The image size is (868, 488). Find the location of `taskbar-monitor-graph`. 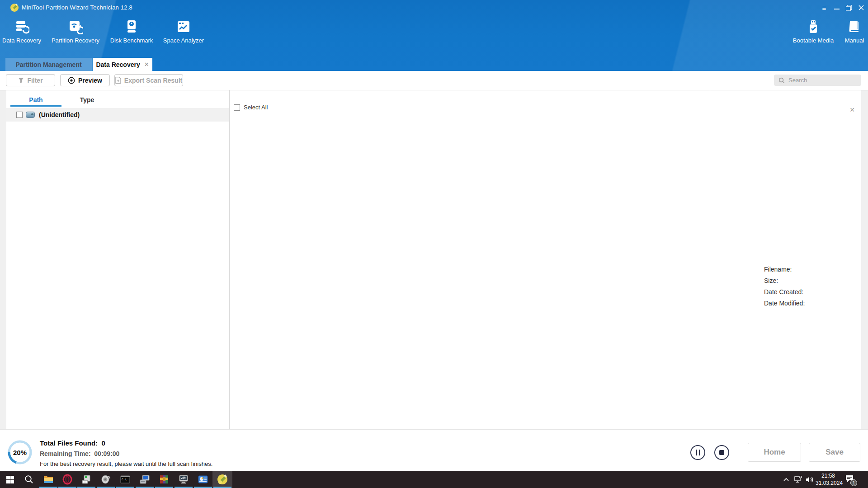

taskbar-monitor-graph is located at coordinates (184, 479).